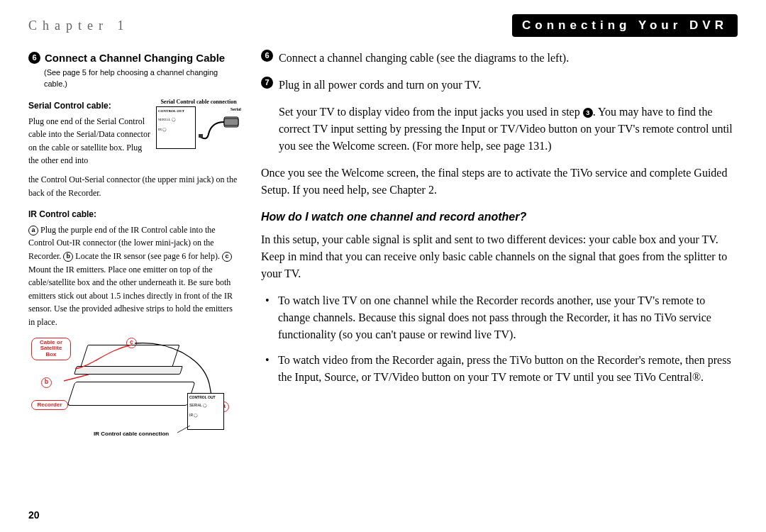  I want to click on serial-port-panel-icon: CONTROL OUT SERIAL ◯ IR ◯, so click(176, 128).